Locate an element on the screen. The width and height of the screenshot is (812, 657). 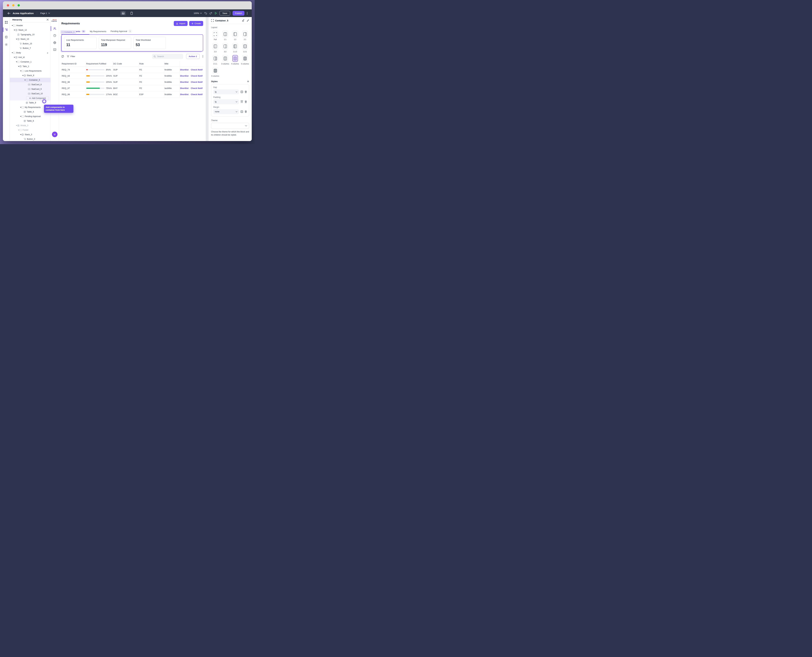
layout-option-2-1: 2:1 is located at coordinates (245, 36).